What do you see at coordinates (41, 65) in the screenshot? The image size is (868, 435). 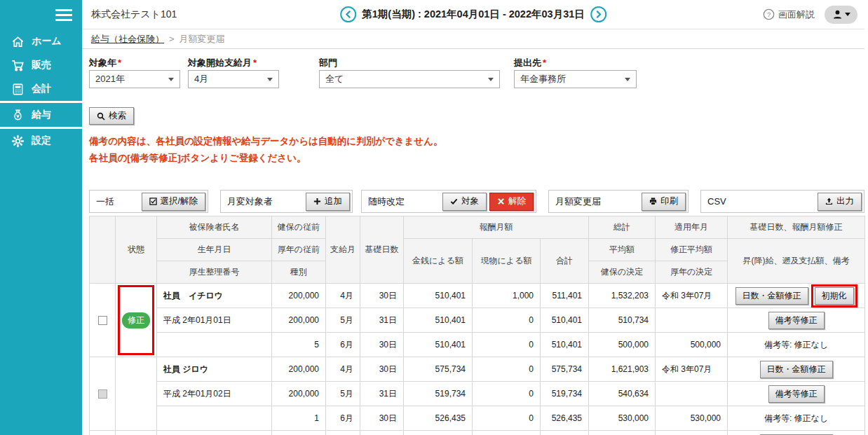 I see `sidebar-item-sales: 販売` at bounding box center [41, 65].